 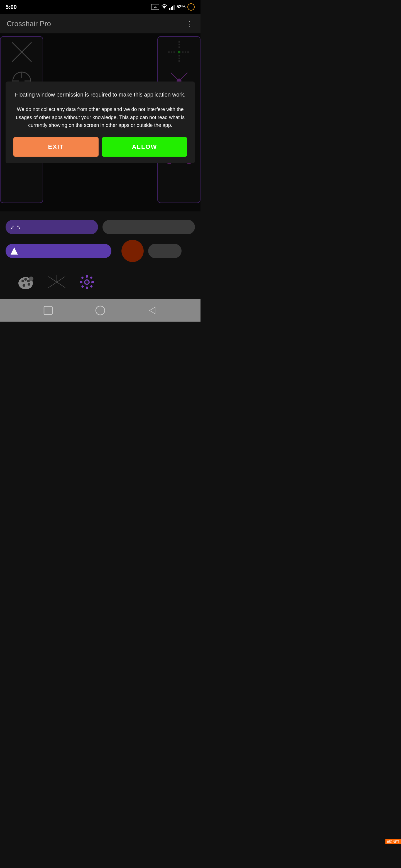 What do you see at coordinates (57, 282) in the screenshot?
I see `crosshair-thumb-icon` at bounding box center [57, 282].